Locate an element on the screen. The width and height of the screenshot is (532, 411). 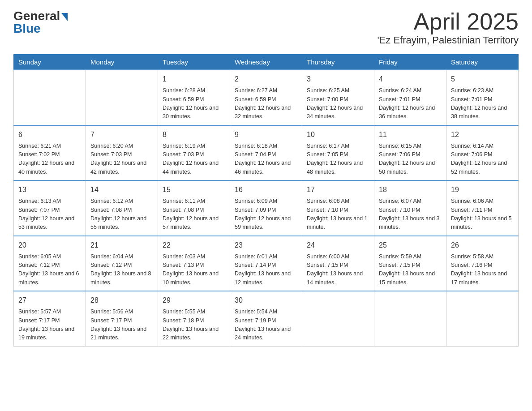
day-number: 5 is located at coordinates (482, 79).